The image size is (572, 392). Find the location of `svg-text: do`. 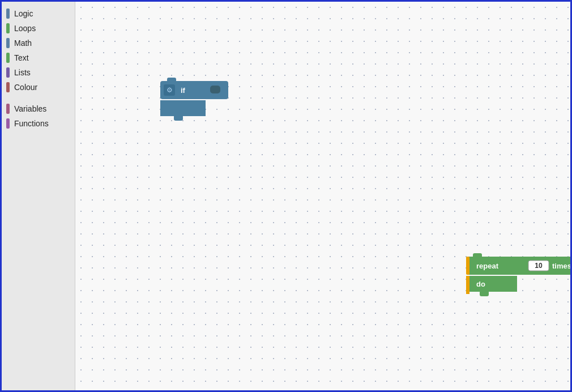

svg-text: do is located at coordinates (481, 284).